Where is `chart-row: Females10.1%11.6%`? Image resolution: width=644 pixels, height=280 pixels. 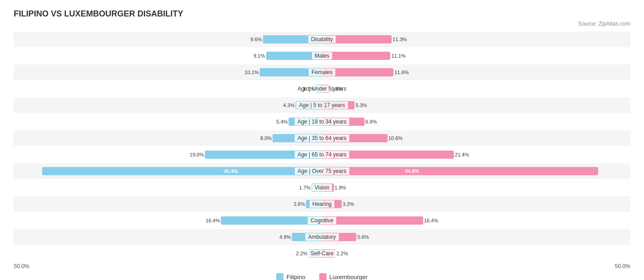 chart-row: Females10.1%11.6% is located at coordinates (322, 72).